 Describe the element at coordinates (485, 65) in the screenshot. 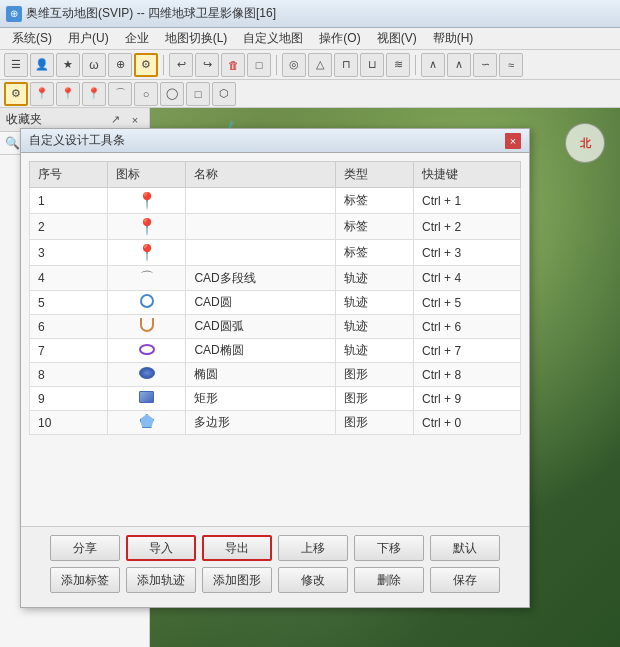

I see `tb-measure3-btn: ∽` at that location.